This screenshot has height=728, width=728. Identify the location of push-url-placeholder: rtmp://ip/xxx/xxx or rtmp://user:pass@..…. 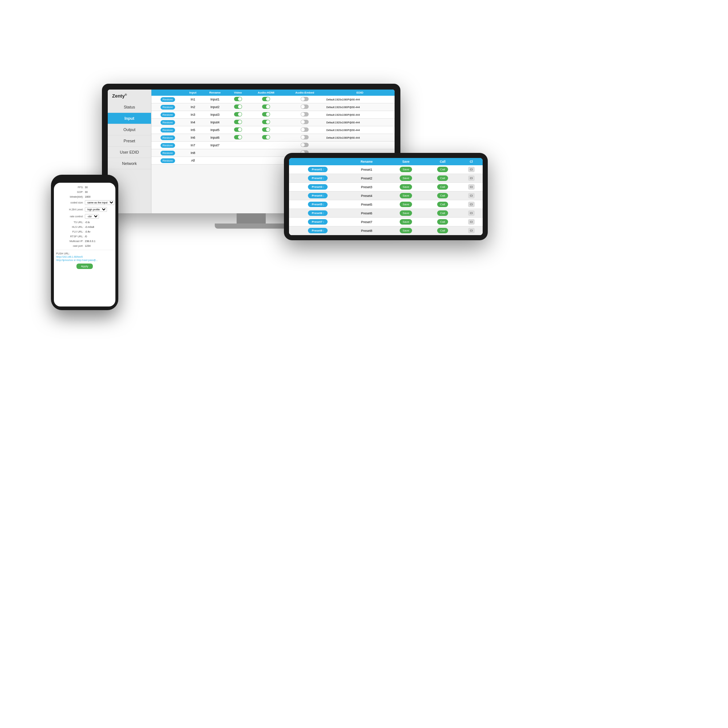
(84, 260).